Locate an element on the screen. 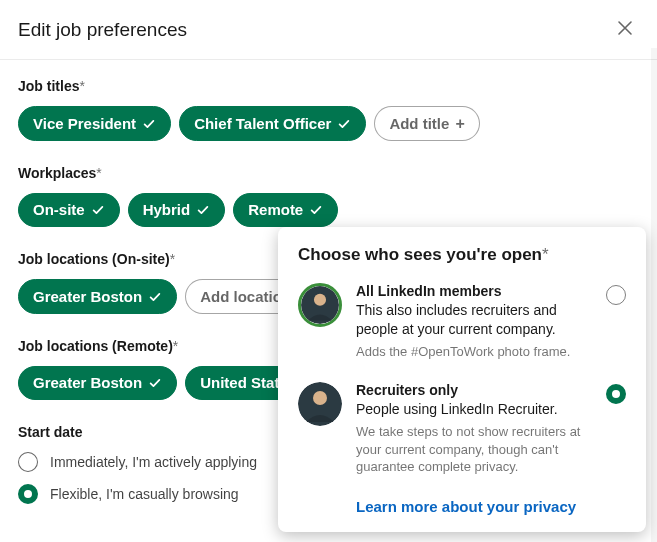 Image resolution: width=657 pixels, height=542 pixels. chip-workplace: On-site is located at coordinates (69, 210).